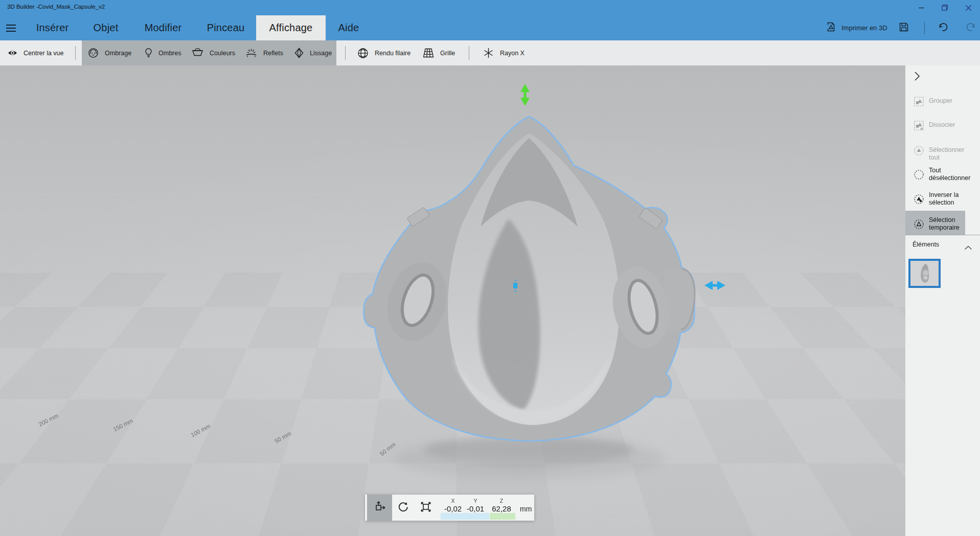 The image size is (980, 536). Describe the element at coordinates (428, 53) in the screenshot. I see `grid-icon` at that location.